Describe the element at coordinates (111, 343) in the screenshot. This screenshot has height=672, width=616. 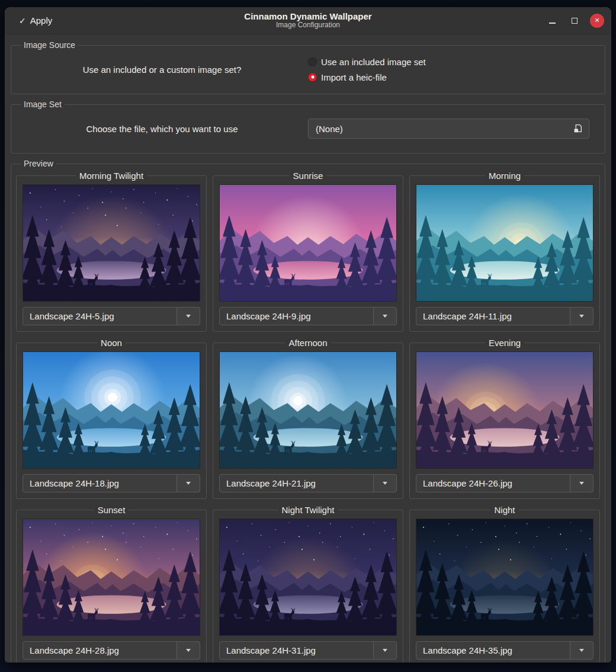
I see `preview-cell-title: Noon` at that location.